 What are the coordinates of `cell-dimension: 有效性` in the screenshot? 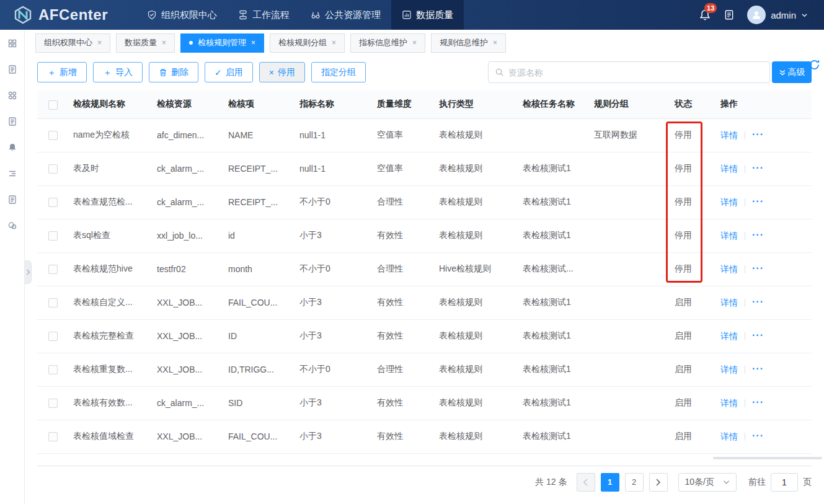 It's located at (408, 236).